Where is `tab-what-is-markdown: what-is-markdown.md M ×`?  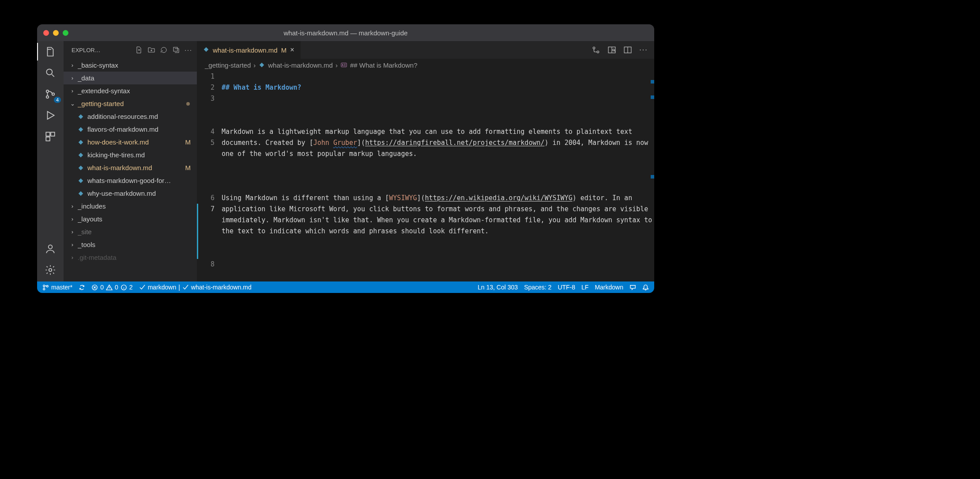
tab-what-is-markdown: what-is-markdown.md M × is located at coordinates (249, 50).